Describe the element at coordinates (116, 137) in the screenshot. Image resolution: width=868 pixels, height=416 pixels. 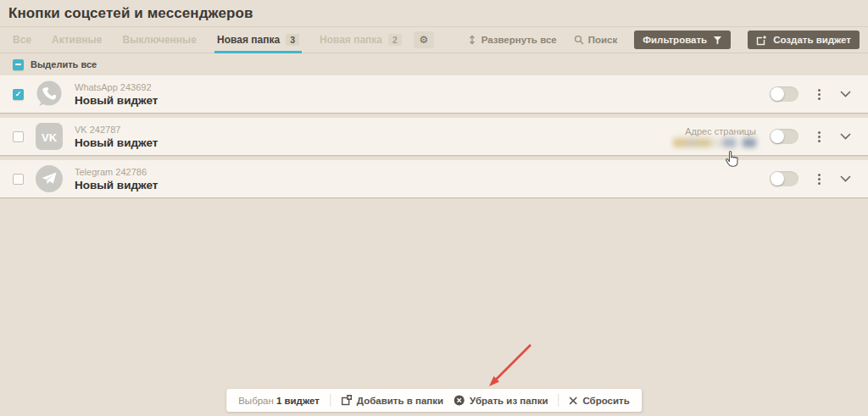
I see `row-text: VK 242787 Новый виджет` at that location.